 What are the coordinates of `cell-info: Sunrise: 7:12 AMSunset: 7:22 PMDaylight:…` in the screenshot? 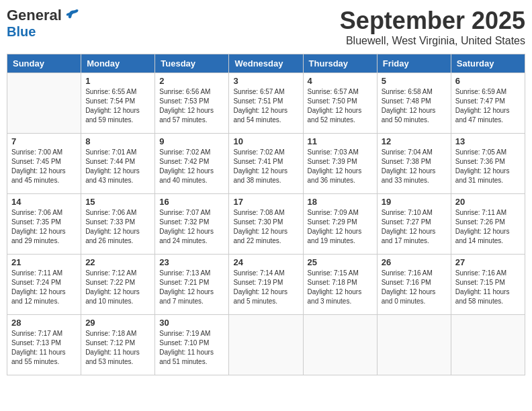 It's located at (118, 287).